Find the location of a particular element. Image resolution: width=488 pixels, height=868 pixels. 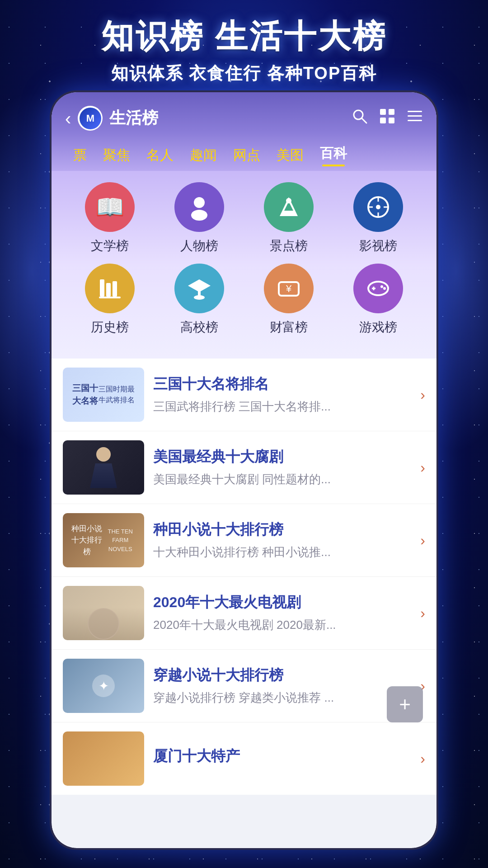

tab-mingren: 名人 is located at coordinates (160, 156).